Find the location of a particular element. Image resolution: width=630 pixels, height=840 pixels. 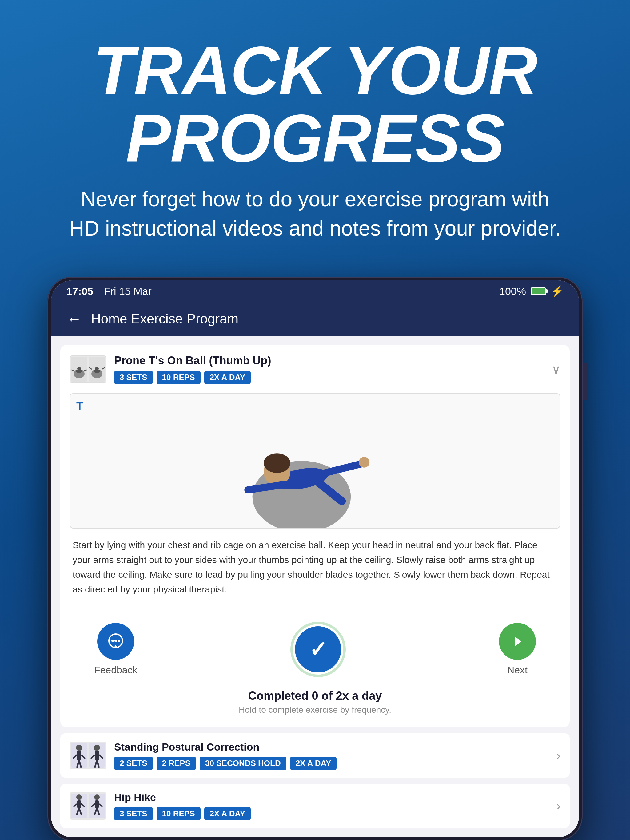

lightning-icon: ⚡ is located at coordinates (557, 291).